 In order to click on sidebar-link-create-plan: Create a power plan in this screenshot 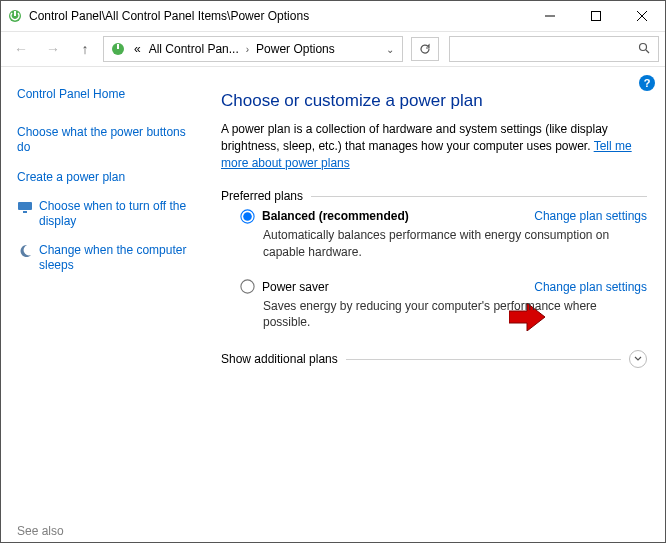, I will do `click(109, 178)`.